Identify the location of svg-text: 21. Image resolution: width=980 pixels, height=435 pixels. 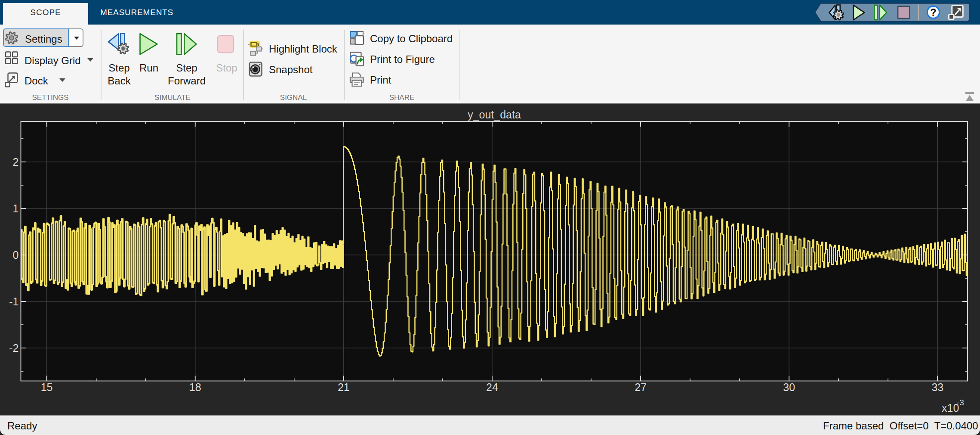
(344, 387).